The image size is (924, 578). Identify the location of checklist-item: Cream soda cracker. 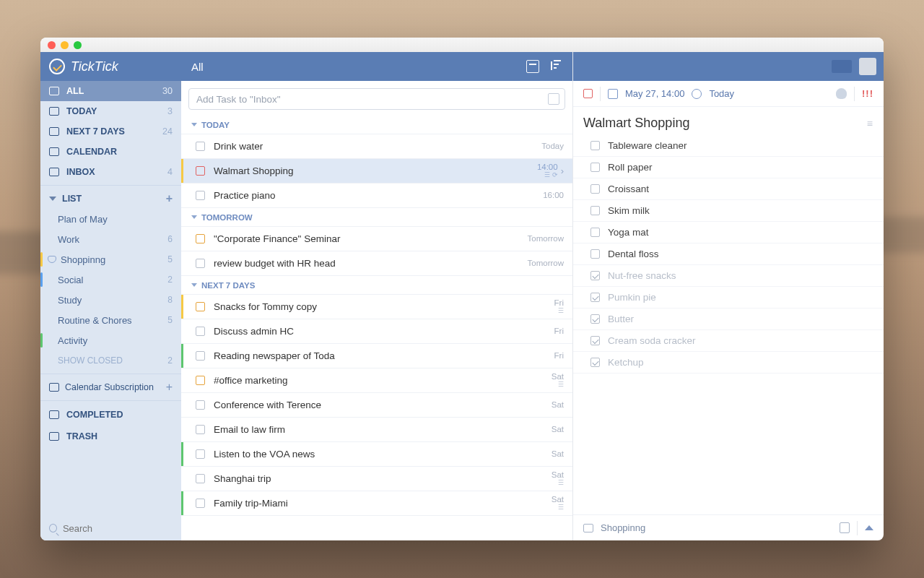
(728, 341).